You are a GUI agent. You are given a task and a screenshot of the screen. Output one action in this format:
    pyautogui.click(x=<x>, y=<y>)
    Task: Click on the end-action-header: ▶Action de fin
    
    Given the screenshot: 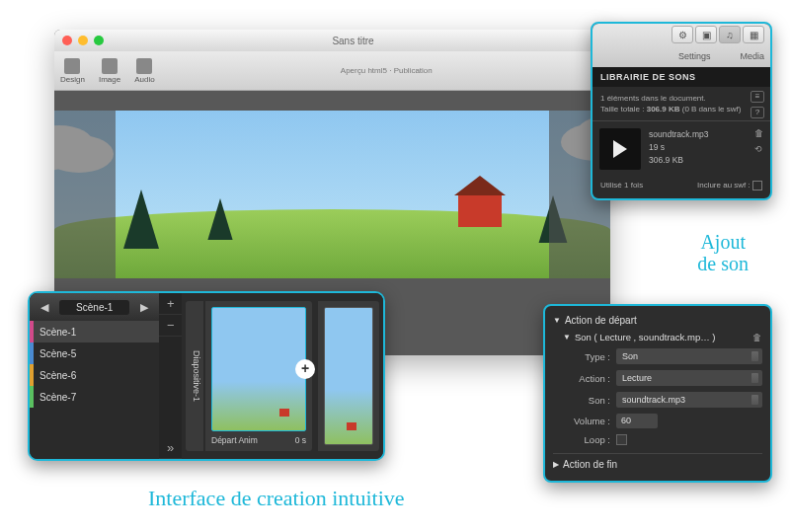 What is the action you would take?
    pyautogui.click(x=658, y=464)
    